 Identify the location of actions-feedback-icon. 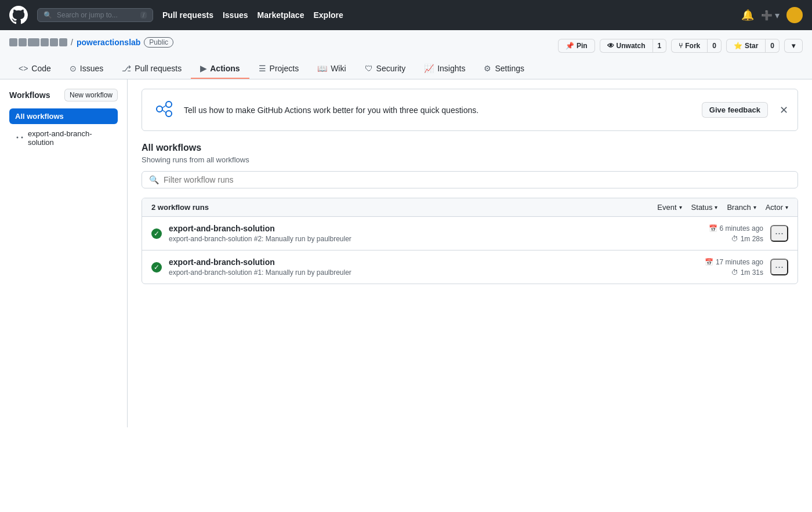
(164, 110).